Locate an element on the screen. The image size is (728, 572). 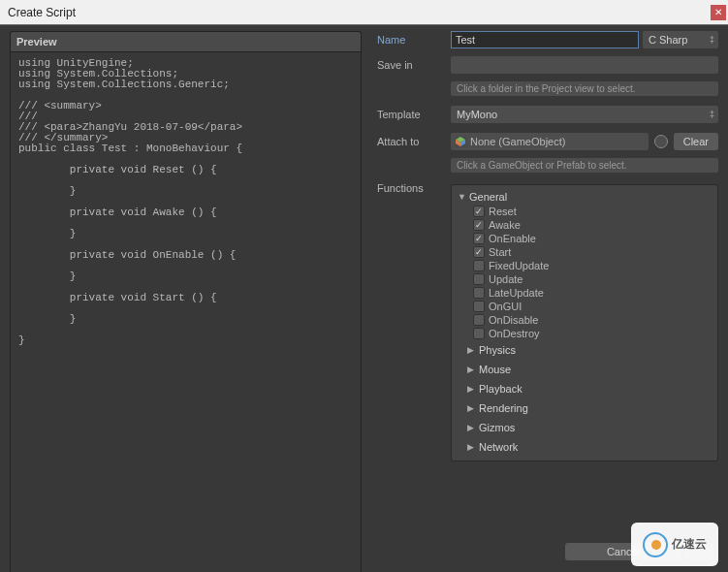
function-label: OnEnable is located at coordinates (512, 238).